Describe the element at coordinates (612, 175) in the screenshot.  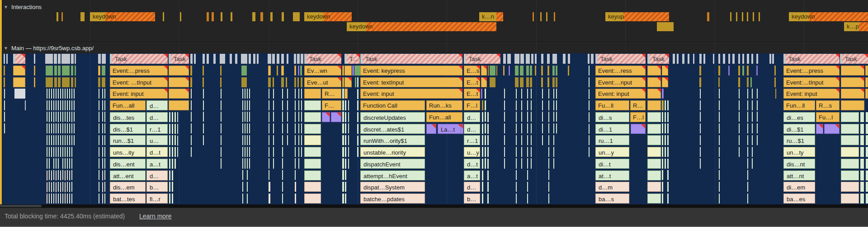
I see `flame-bar-att: at…t` at that location.